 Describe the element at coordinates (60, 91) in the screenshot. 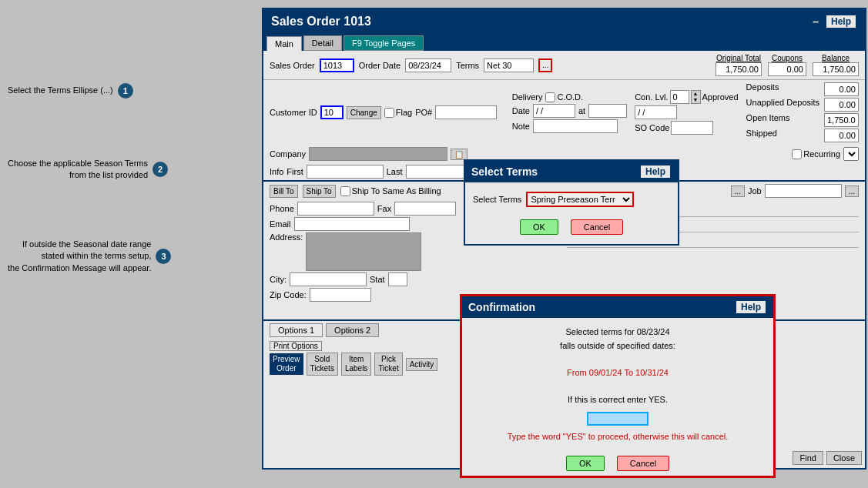

I see `annotation-1-text: Select the Terms Ellipse (...)` at that location.